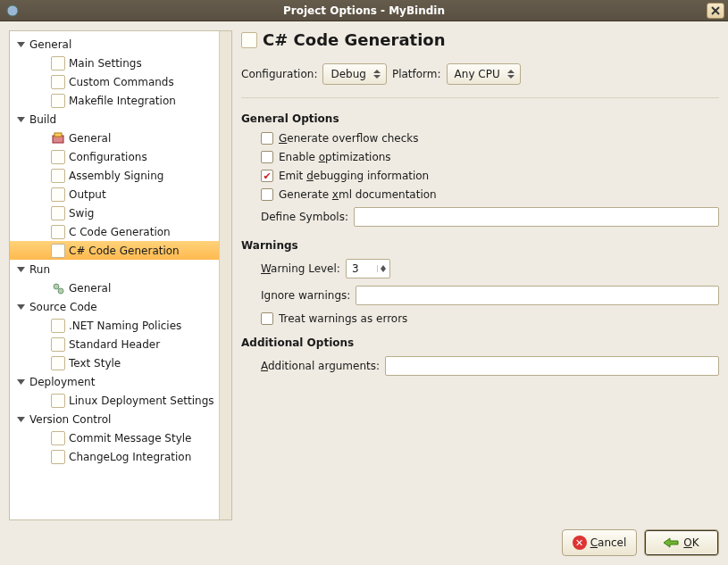 This screenshot has height=565, width=728. What do you see at coordinates (599, 543) in the screenshot?
I see `cancel-button: ✕ Cancel` at bounding box center [599, 543].